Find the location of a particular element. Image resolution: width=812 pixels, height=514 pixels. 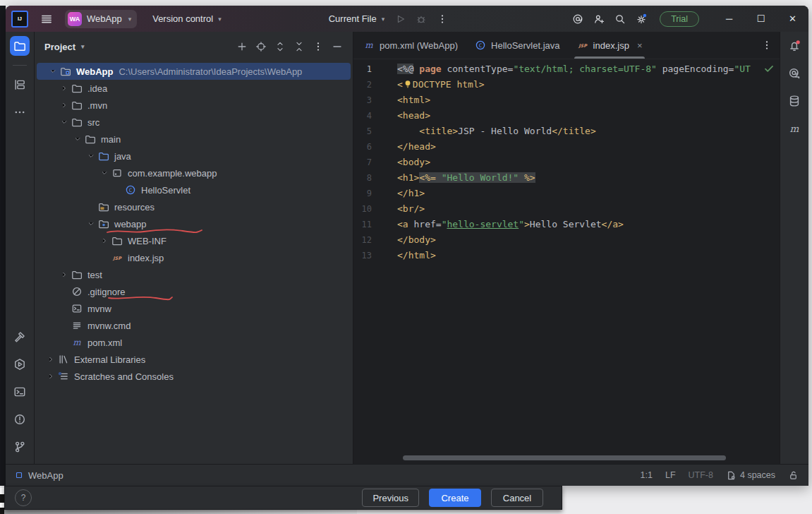

line-number: 10 is located at coordinates (375, 209).